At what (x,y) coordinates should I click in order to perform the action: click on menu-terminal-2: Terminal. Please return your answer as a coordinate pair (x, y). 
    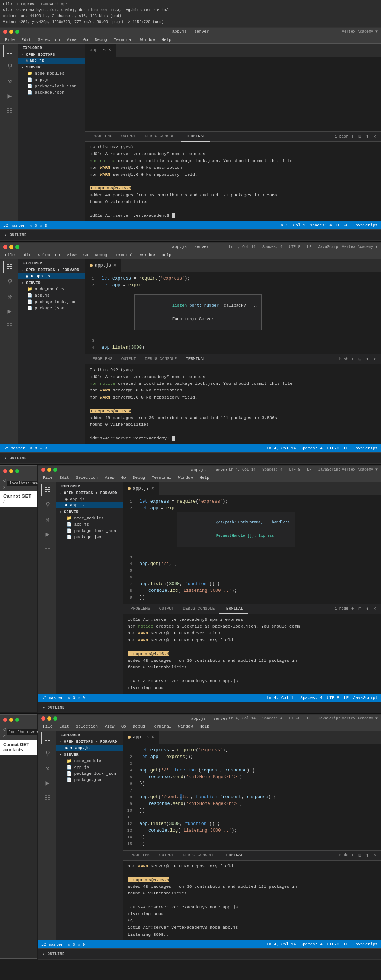
    Looking at the image, I should click on (124, 255).